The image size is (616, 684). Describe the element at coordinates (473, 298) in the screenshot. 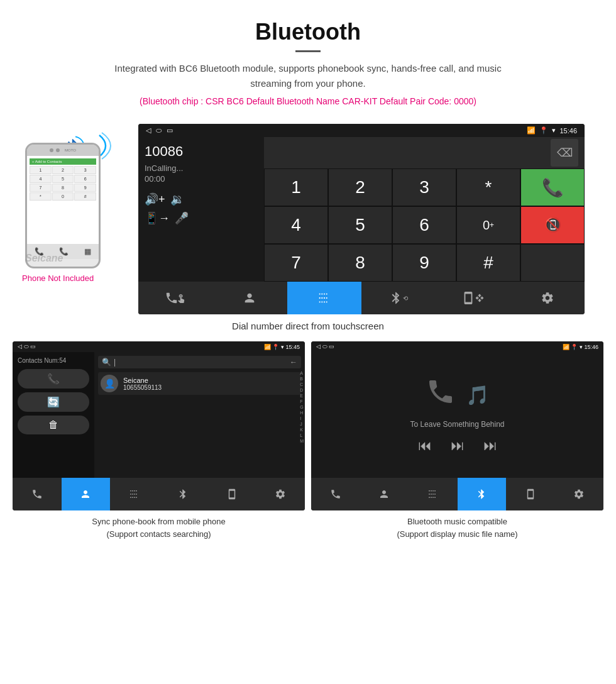

I see `nav-transfer` at that location.